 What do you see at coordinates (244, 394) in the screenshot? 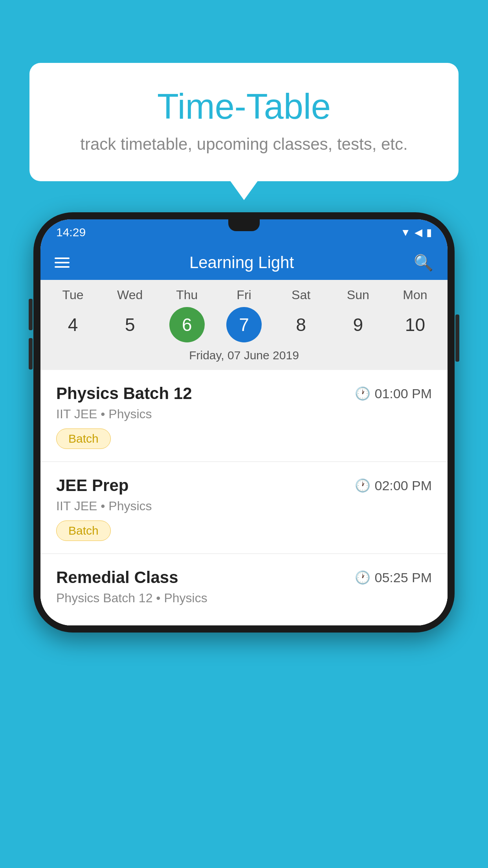
I see `schedule-item-header-0: Physics Batch 12 🕐 01:00 PM` at bounding box center [244, 394].